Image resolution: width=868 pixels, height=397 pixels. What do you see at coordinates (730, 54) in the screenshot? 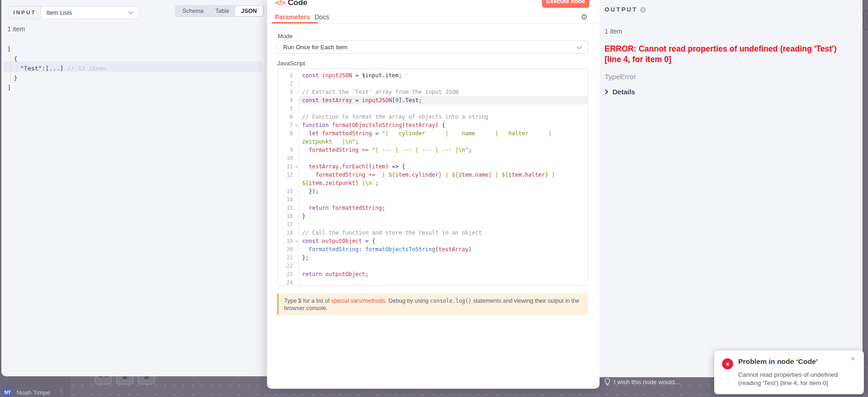
I see `output-error-message: ERROR: Cannot read properties of undefin…` at bounding box center [730, 54].